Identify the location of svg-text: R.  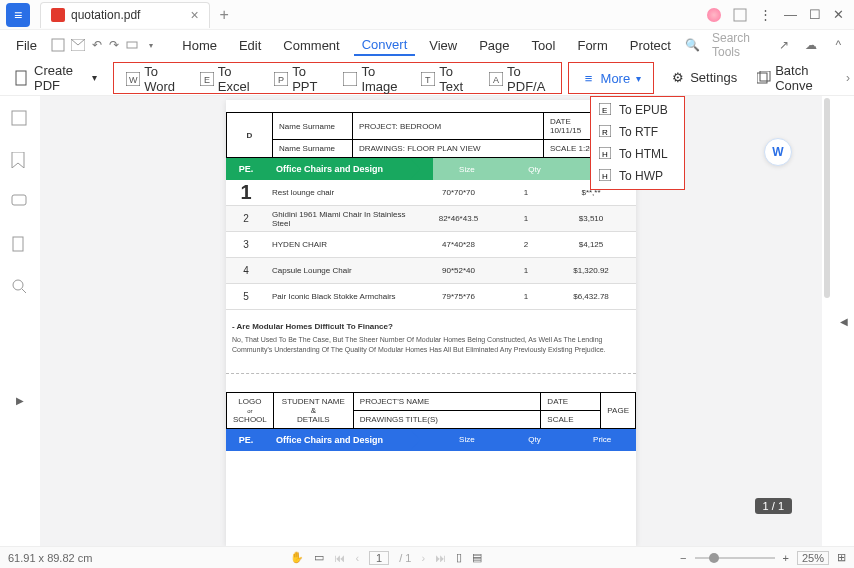
(605, 132).